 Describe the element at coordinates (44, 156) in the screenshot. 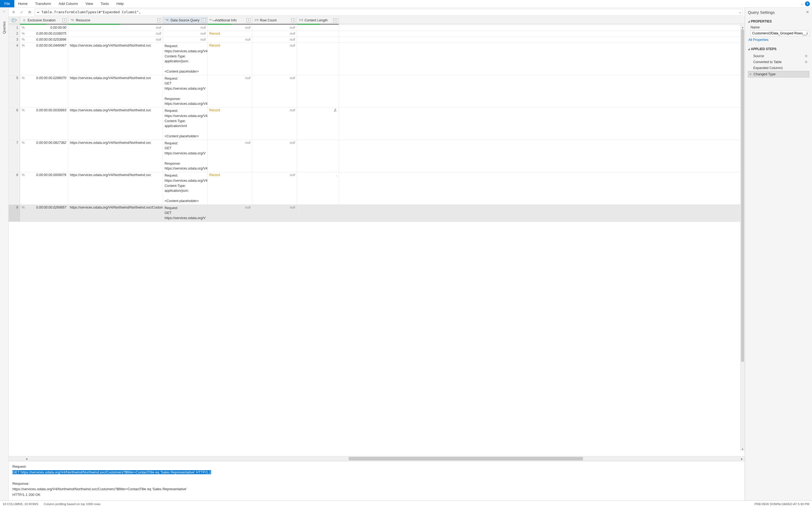

I see `cell-exclusive: %0.00:00:00.0827382` at that location.